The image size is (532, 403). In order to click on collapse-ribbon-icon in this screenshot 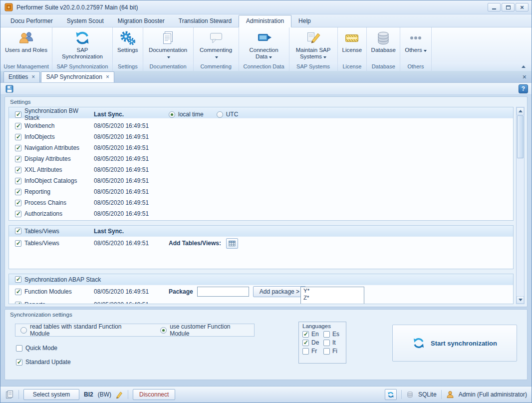, I will do `click(524, 67)`.